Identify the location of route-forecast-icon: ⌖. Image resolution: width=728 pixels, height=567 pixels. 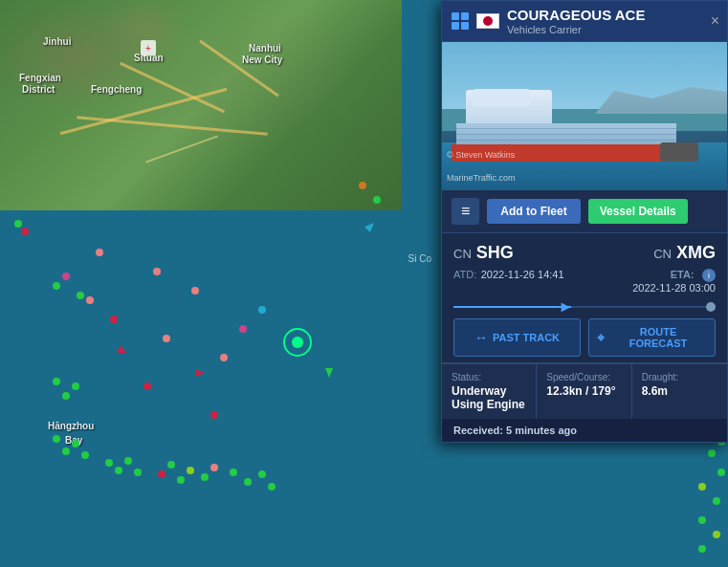
(601, 338).